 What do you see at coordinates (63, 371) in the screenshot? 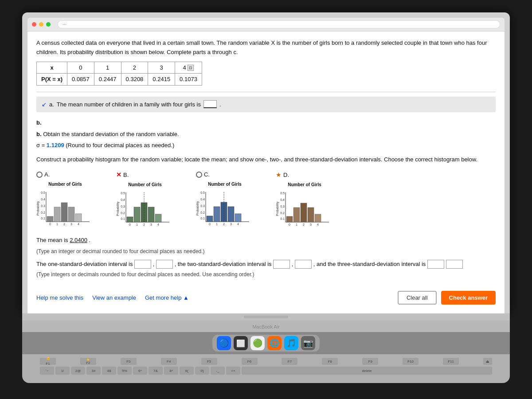
I see `key-1: 1!` at bounding box center [63, 371].